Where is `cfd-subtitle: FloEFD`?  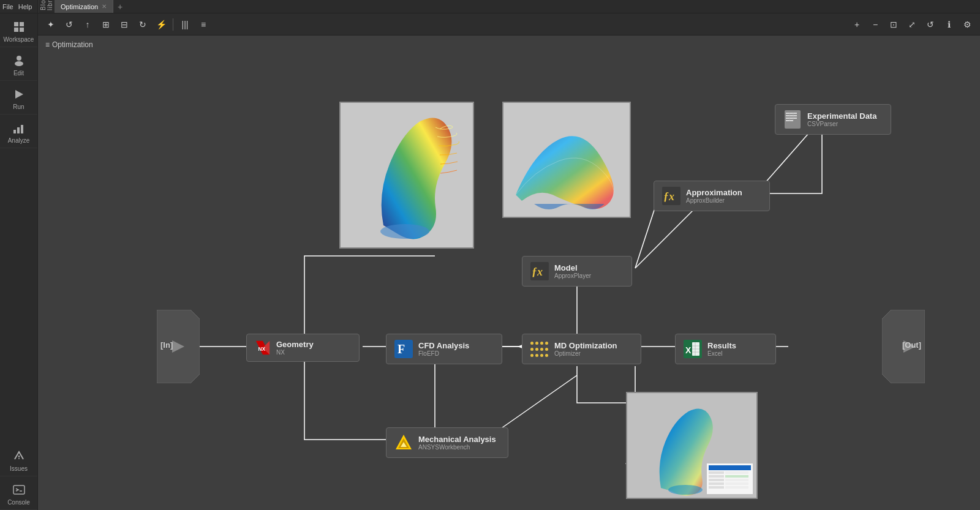
cfd-subtitle: FloEFD is located at coordinates (443, 354).